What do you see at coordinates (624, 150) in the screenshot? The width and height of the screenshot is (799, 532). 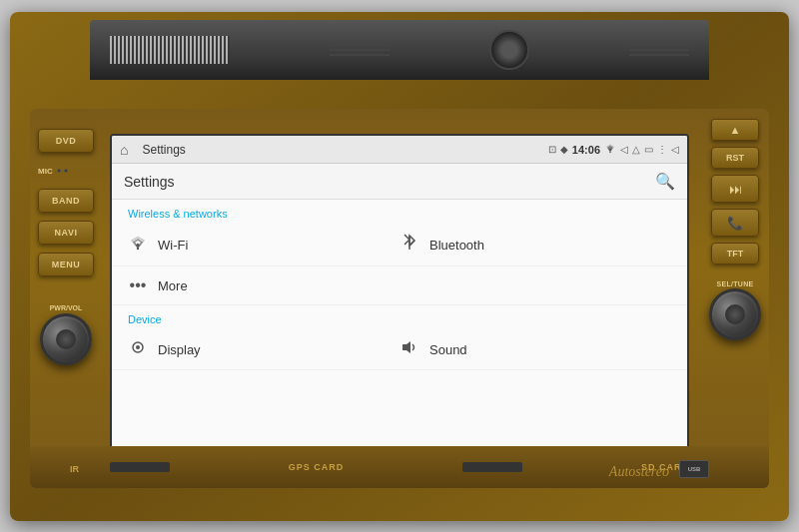 I see `volume-icon: ◁` at bounding box center [624, 150].